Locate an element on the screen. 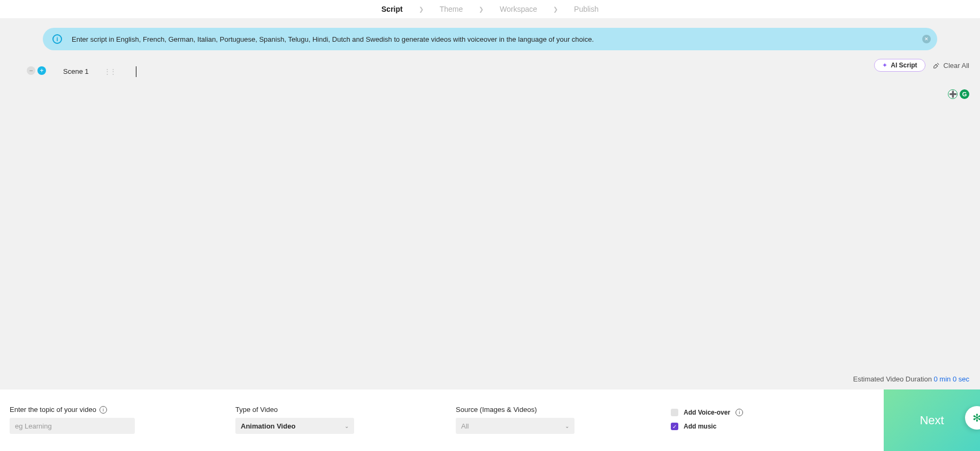 This screenshot has height=451, width=980. scene-label-wrap: Scene 1 ⋮⋮ is located at coordinates (99, 71).